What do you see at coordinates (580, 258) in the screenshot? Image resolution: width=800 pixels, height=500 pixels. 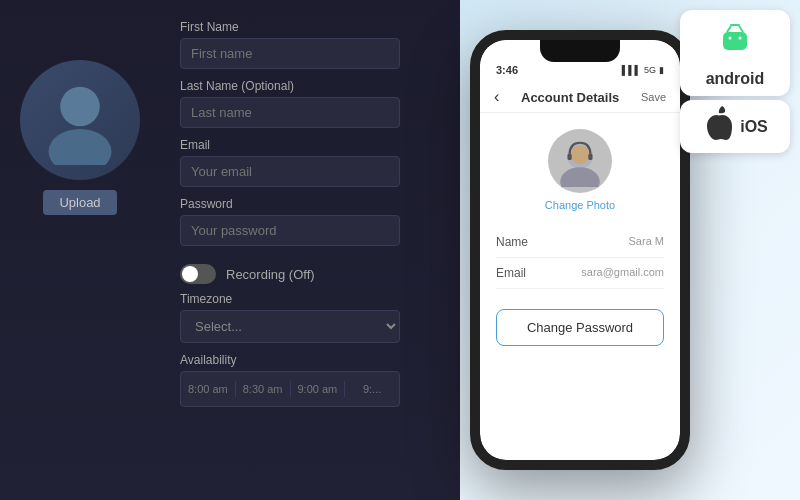 I see `phone-details: Name Sara M Email sara@gmail.com` at bounding box center [580, 258].